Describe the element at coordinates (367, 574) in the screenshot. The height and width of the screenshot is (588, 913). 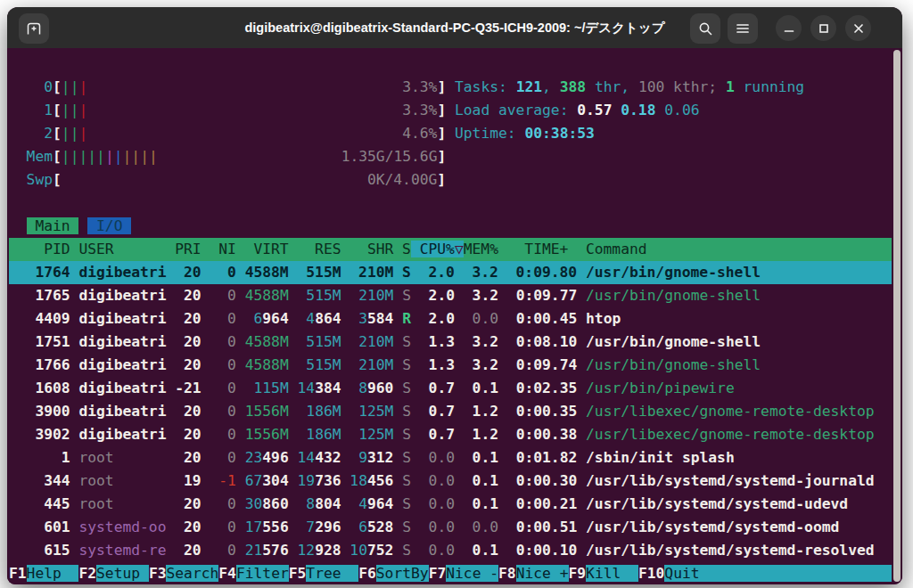
I see `key-f6: F6` at that location.